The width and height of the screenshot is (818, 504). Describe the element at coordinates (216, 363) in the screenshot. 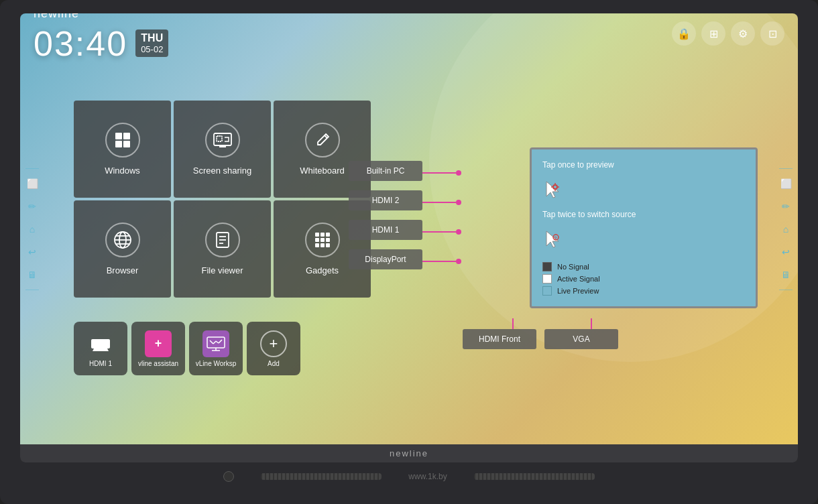

I see `vline-workspace-label: vLine Worksp` at that location.